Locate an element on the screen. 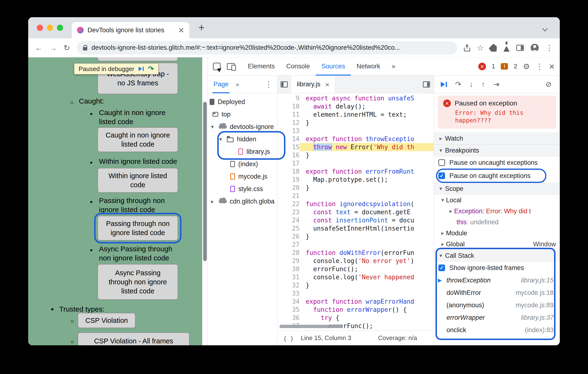 This screenshot has width=588, height=374. line-number: 22 is located at coordinates (289, 204).